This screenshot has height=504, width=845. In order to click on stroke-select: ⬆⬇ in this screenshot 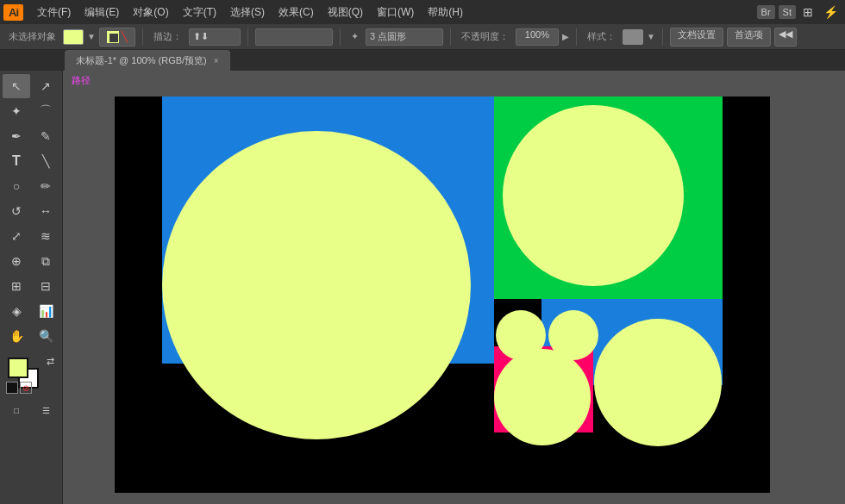, I will do `click(215, 37)`.